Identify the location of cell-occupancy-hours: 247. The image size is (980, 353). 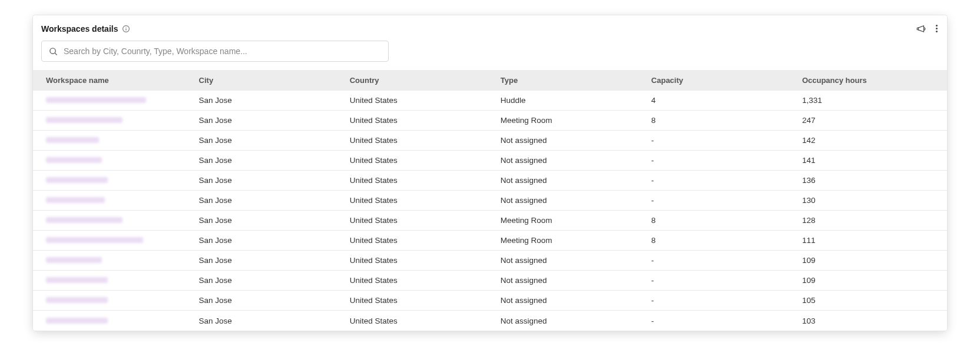
(872, 120).